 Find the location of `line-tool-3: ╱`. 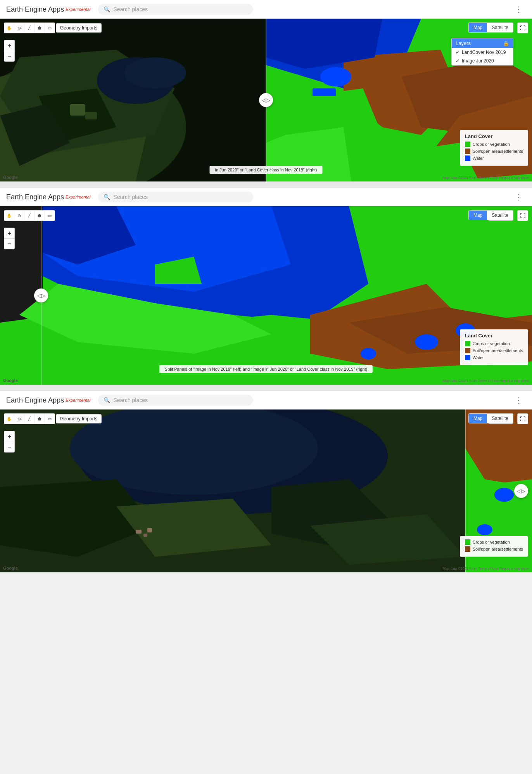

line-tool-3: ╱ is located at coordinates (29, 419).